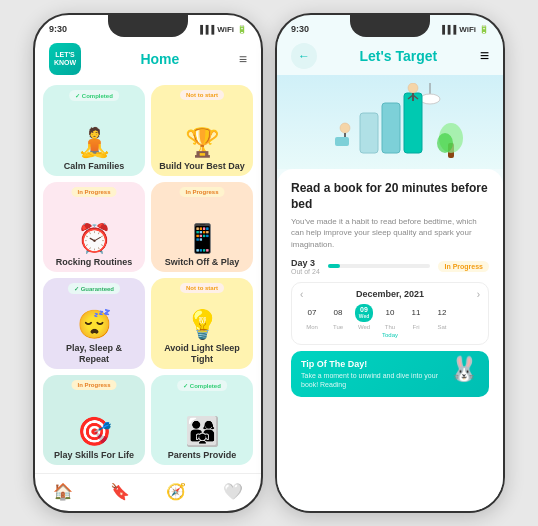 The image size is (538, 526). What do you see at coordinates (484, 30) in the screenshot?
I see `battery-icon-2: 🔋` at bounding box center [484, 30].